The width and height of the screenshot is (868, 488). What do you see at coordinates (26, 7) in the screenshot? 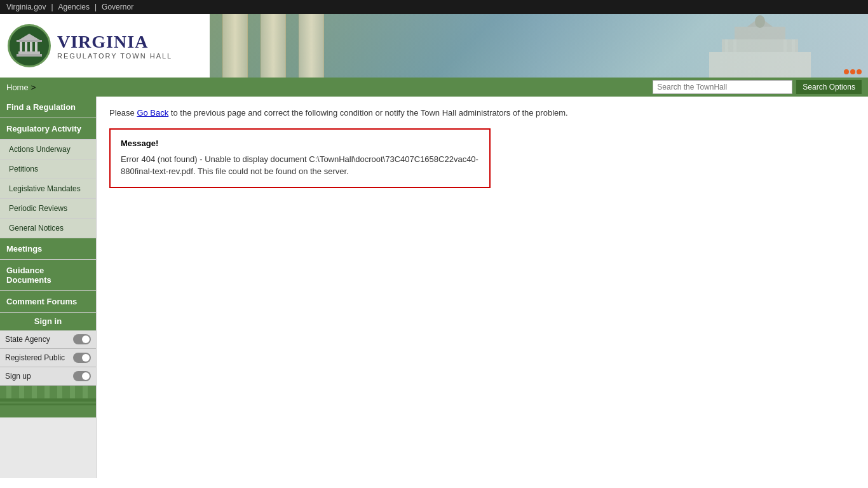
I see `virginia-gov-link: Virginia.gov` at bounding box center [26, 7].